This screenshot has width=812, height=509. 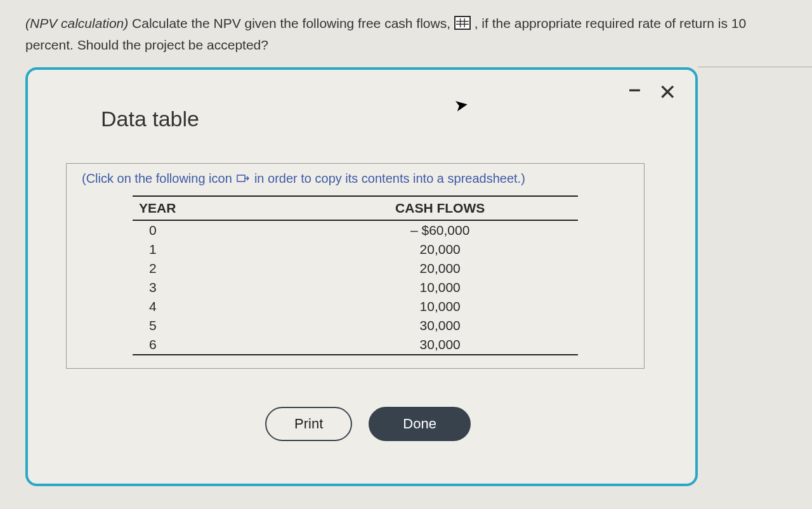 I want to click on cell-year: 3, so click(x=183, y=288).